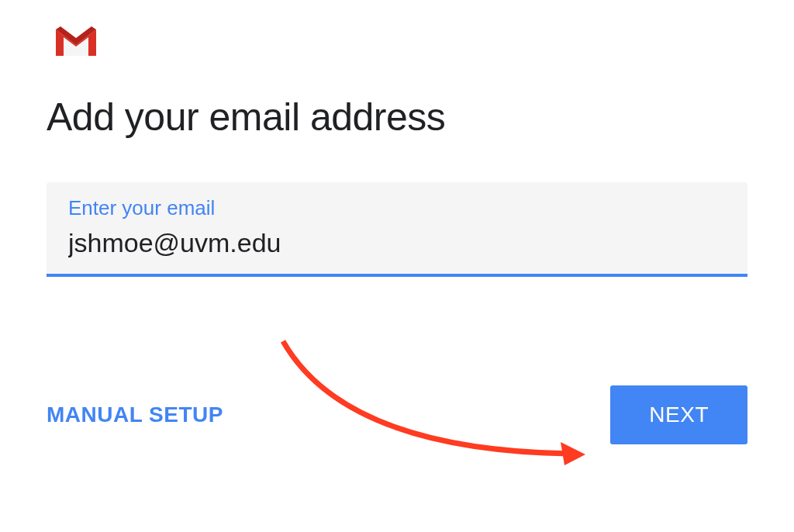 The width and height of the screenshot is (794, 532). Describe the element at coordinates (397, 415) in the screenshot. I see `action-row: MANUAL SETUP NEXT` at that location.